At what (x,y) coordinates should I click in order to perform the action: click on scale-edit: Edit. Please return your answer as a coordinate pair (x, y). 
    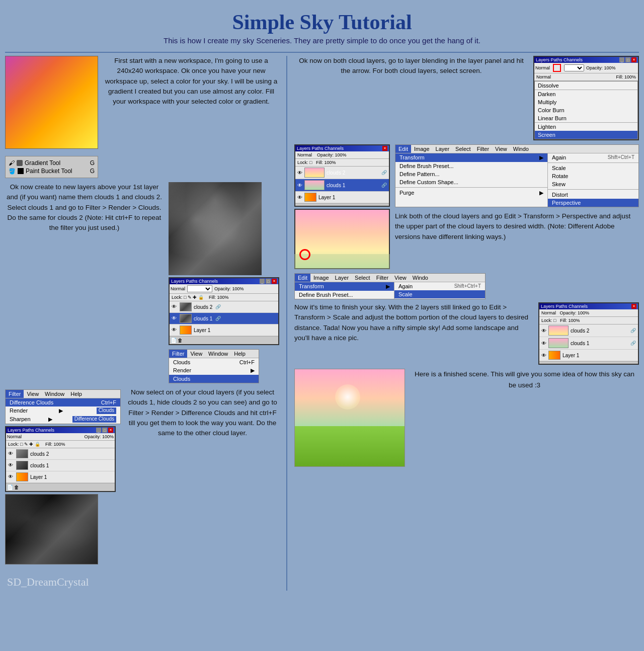
    Looking at the image, I should click on (303, 278).